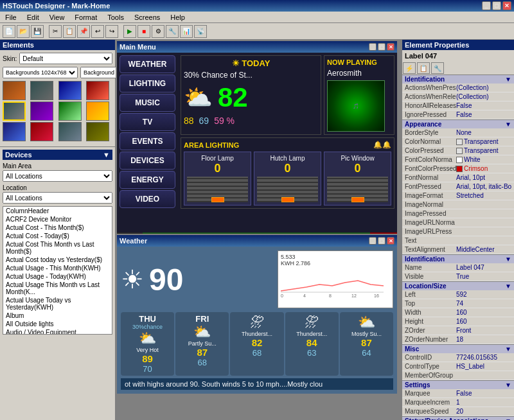  Describe the element at coordinates (58, 220) in the screenshot. I see `device-acrf2: ACRF2 Device Monitor` at that location.